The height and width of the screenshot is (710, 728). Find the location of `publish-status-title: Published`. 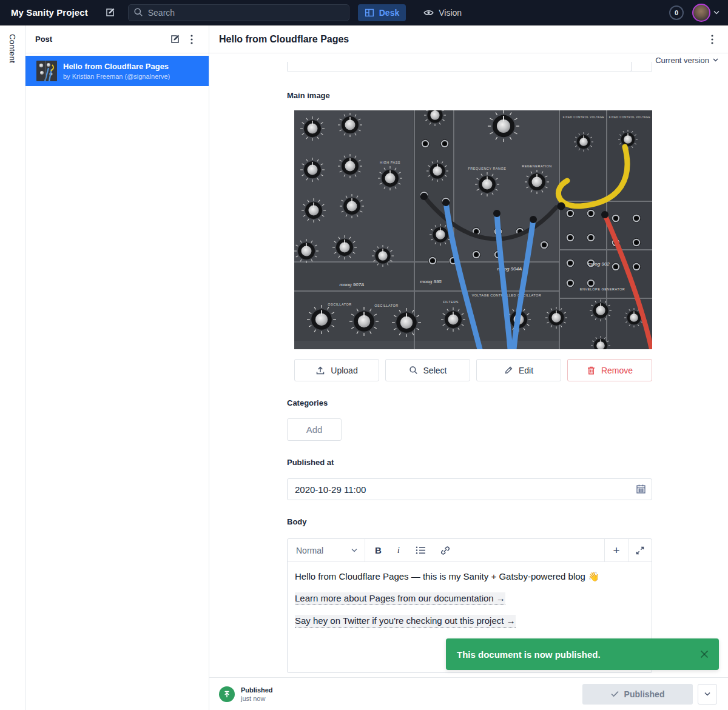

publish-status-title: Published is located at coordinates (257, 690).